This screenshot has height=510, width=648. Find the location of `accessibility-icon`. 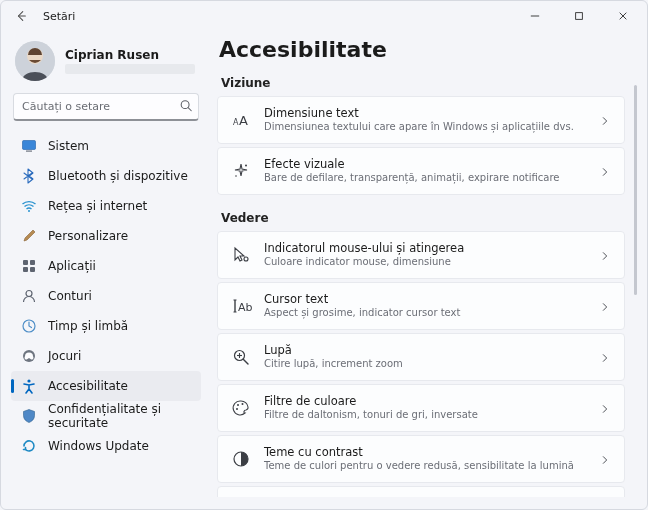

accessibility-icon is located at coordinates (29, 386).